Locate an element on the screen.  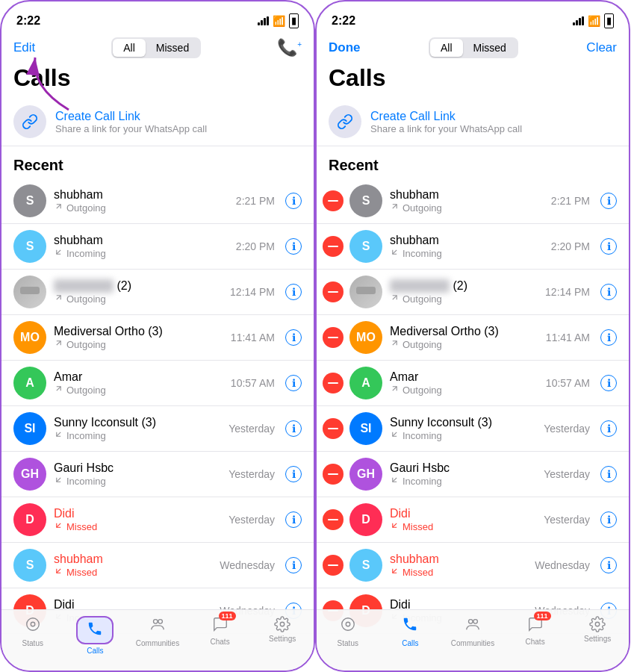
tab-label-settings-right: Settings is located at coordinates (597, 639).